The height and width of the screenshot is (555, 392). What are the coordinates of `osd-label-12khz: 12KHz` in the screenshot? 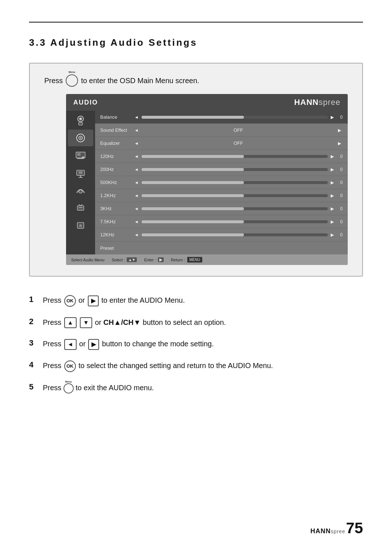 It's located at (117, 234).